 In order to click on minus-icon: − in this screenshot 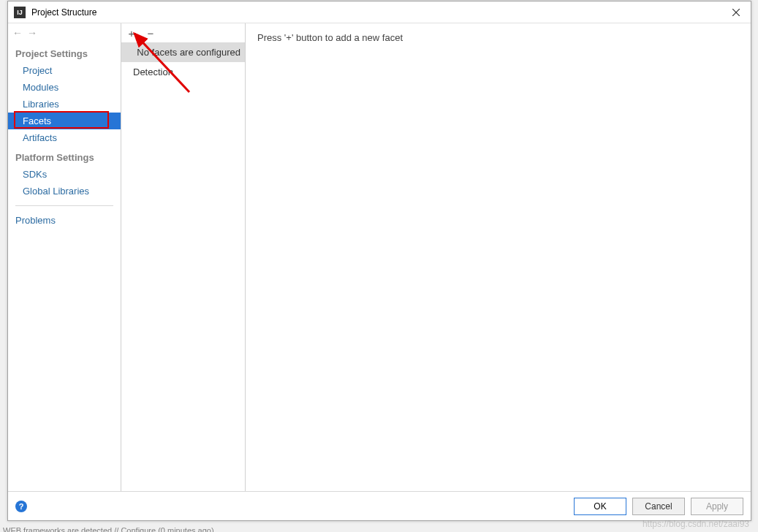, I will do `click(151, 34)`.